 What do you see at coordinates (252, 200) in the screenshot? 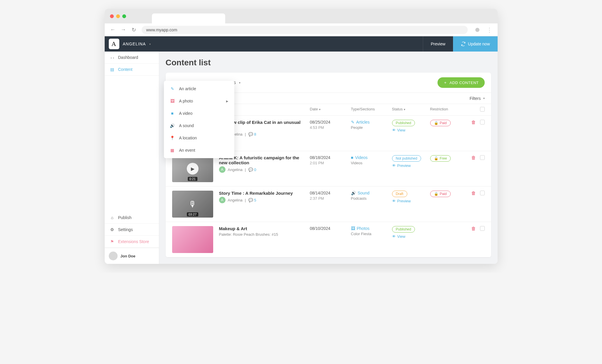
I see `comment-count: 💬5` at bounding box center [252, 200].